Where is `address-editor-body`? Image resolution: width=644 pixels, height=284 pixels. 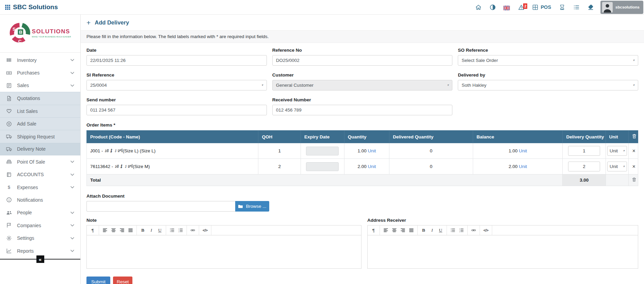 address-editor-body is located at coordinates (503, 252).